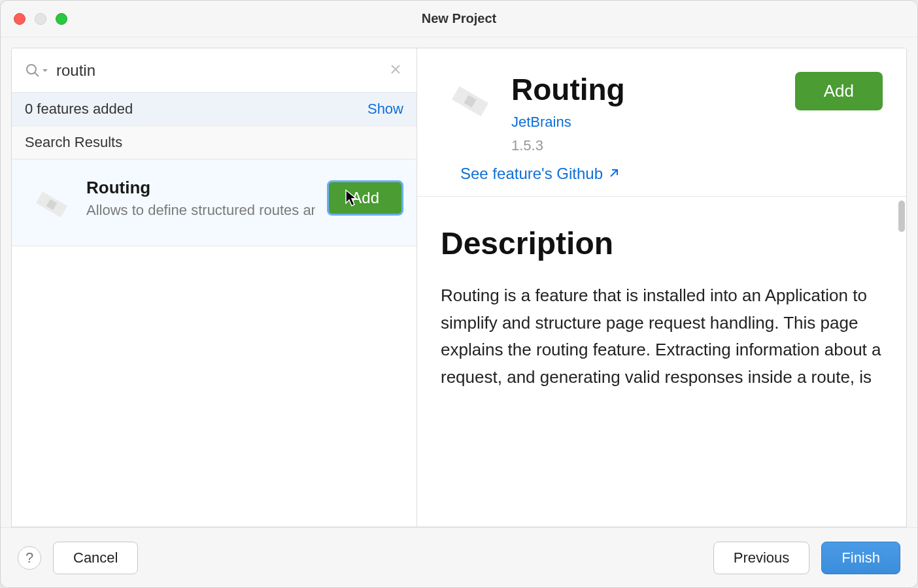  I want to click on external-link-icon, so click(613, 174).